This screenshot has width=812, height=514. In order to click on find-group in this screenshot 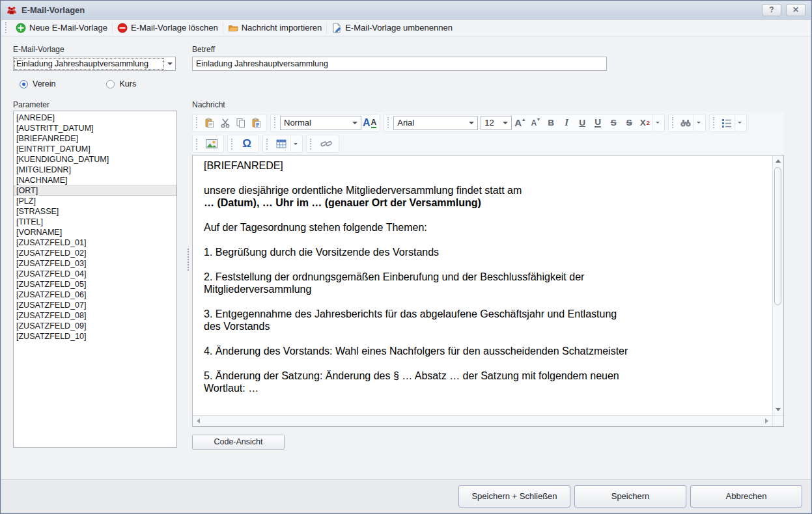, I will do `click(687, 123)`.